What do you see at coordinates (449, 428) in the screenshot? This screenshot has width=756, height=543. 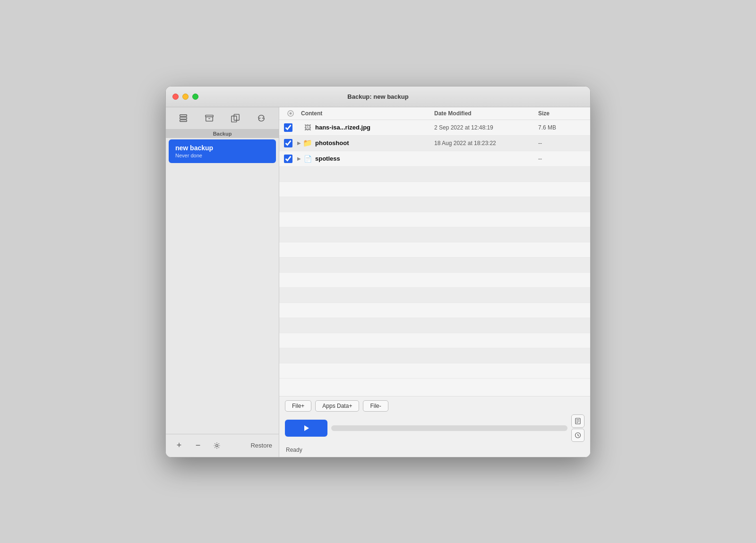 I see `progress-bar` at bounding box center [449, 428].